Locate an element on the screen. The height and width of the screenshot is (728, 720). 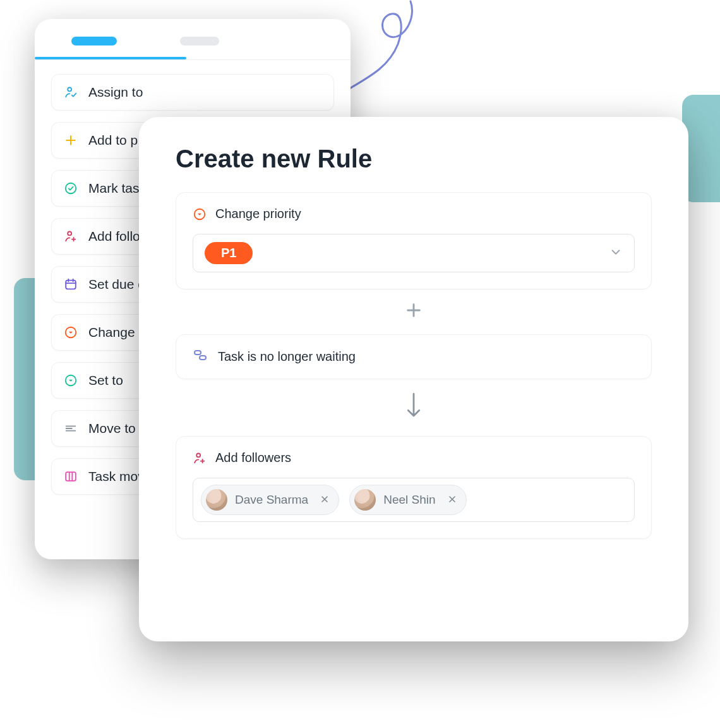
priority-card-head: Change priority is located at coordinates (414, 214).